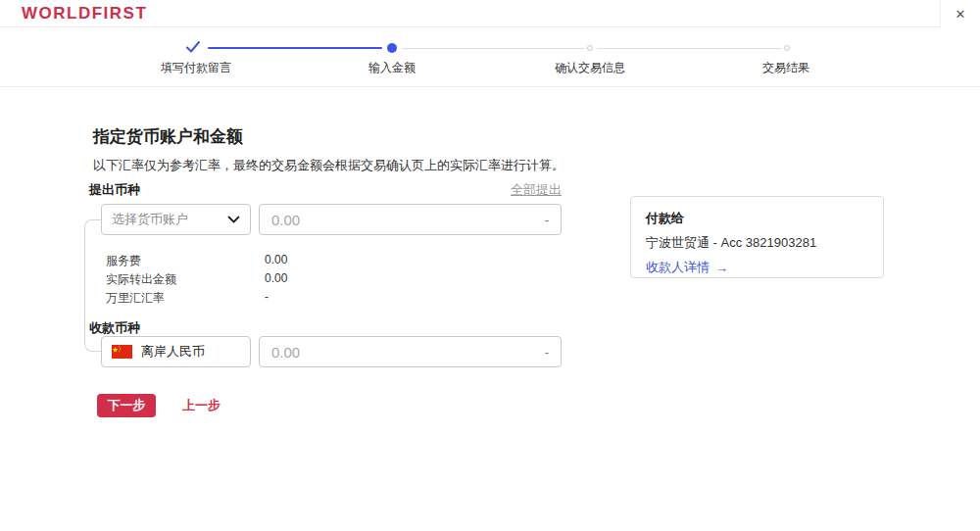 Image resolution: width=980 pixels, height=531 pixels. I want to click on exchange-rate-label: 万里汇汇率, so click(135, 298).